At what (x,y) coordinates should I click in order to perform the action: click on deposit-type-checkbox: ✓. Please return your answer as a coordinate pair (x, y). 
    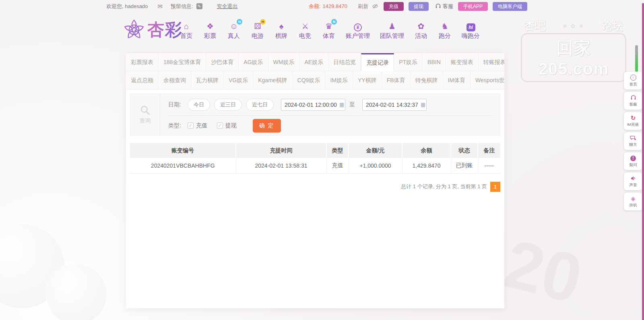
    Looking at the image, I should click on (191, 126).